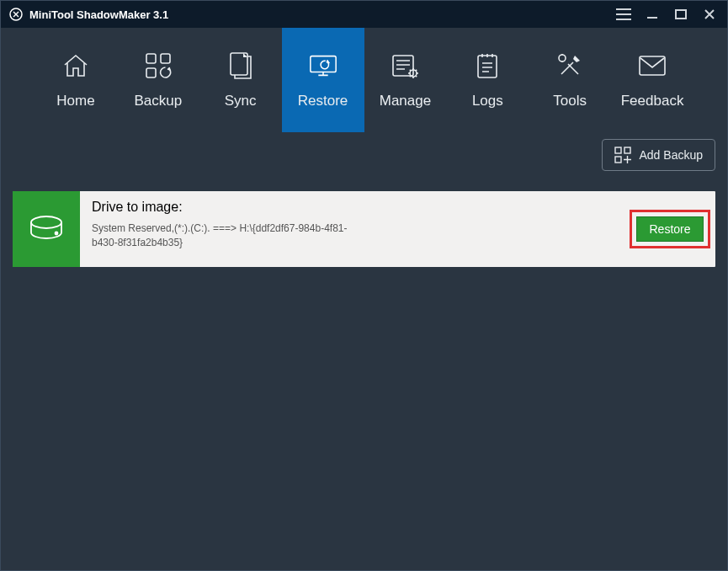 The height and width of the screenshot is (571, 728). Describe the element at coordinates (323, 66) in the screenshot. I see `restore-icon` at that location.